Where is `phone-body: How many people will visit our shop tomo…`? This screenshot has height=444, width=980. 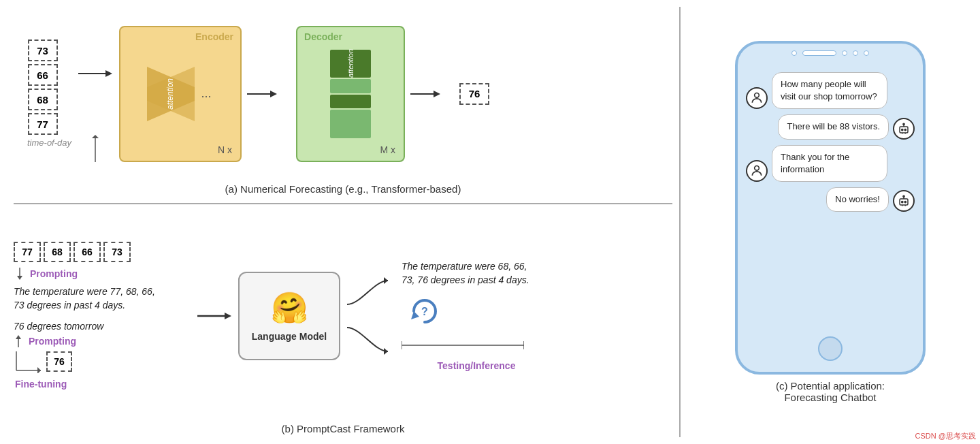 phone-body: How many people will visit our shop tomo… is located at coordinates (830, 208).